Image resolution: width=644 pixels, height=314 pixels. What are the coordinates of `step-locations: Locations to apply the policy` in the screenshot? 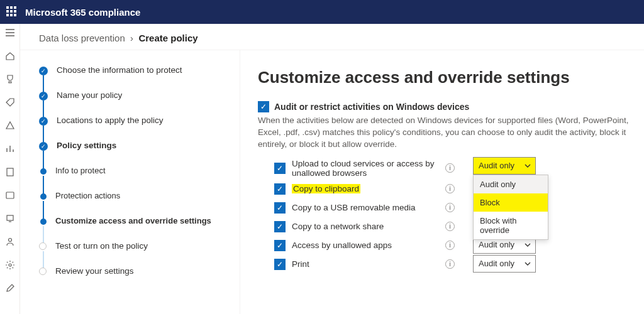 It's located at (133, 128).